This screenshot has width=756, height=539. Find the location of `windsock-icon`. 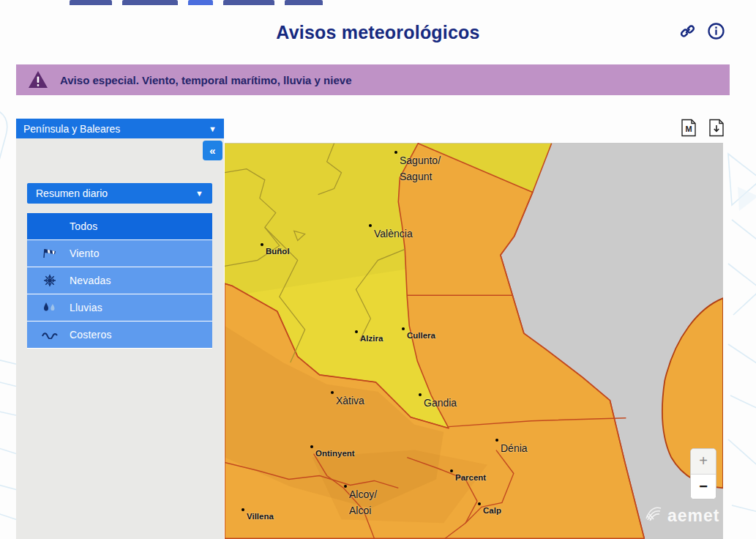

windsock-icon is located at coordinates (50, 253).